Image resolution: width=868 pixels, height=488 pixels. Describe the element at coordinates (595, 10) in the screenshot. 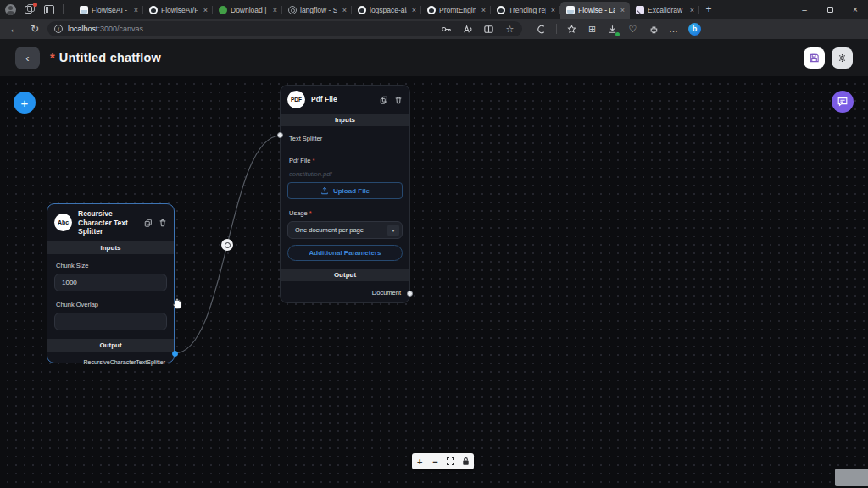

I see `tab-flowise-canvas-active: Flowise - Lan ×` at that location.